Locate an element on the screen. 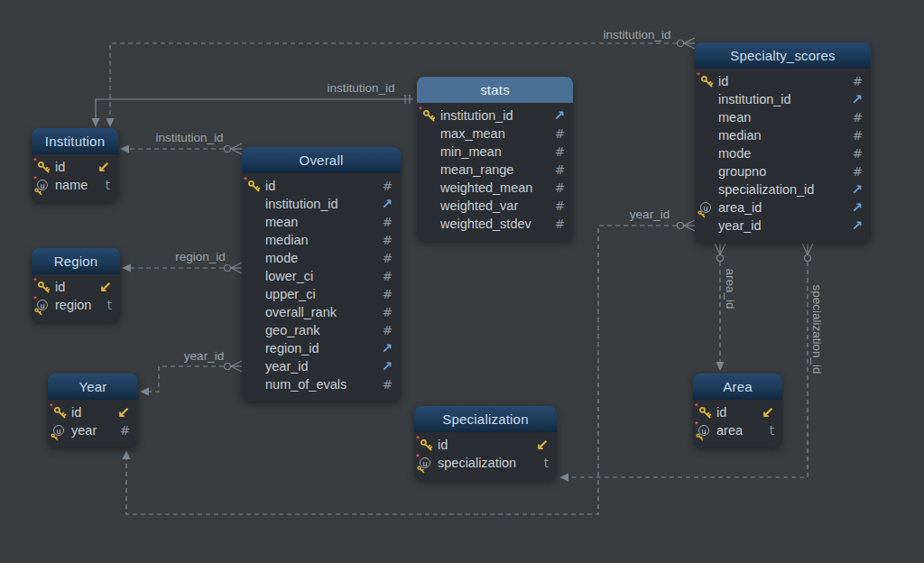 Image resolution: width=924 pixels, height=563 pixels. table-title: Institution is located at coordinates (75, 141).